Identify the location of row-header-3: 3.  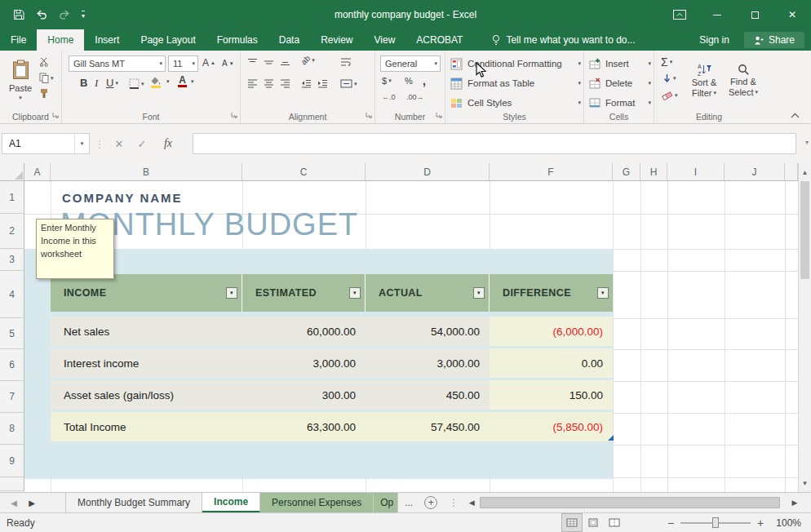
(12, 259).